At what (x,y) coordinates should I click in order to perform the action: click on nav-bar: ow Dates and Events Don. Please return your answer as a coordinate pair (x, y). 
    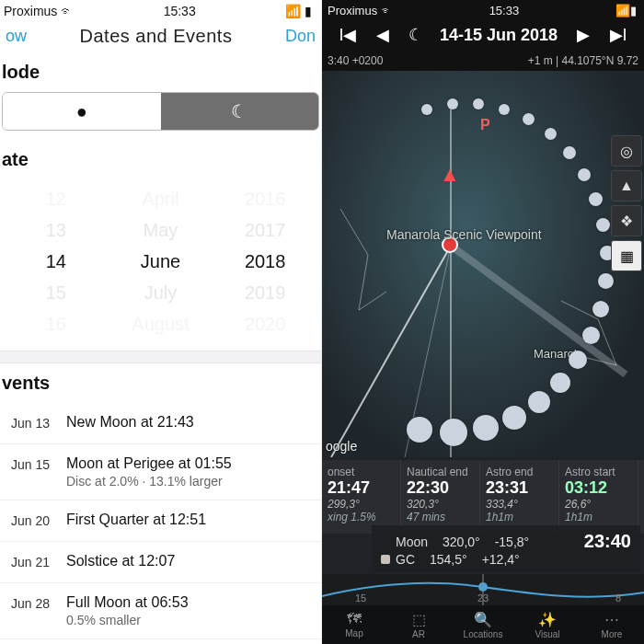
    Looking at the image, I should click on (160, 39).